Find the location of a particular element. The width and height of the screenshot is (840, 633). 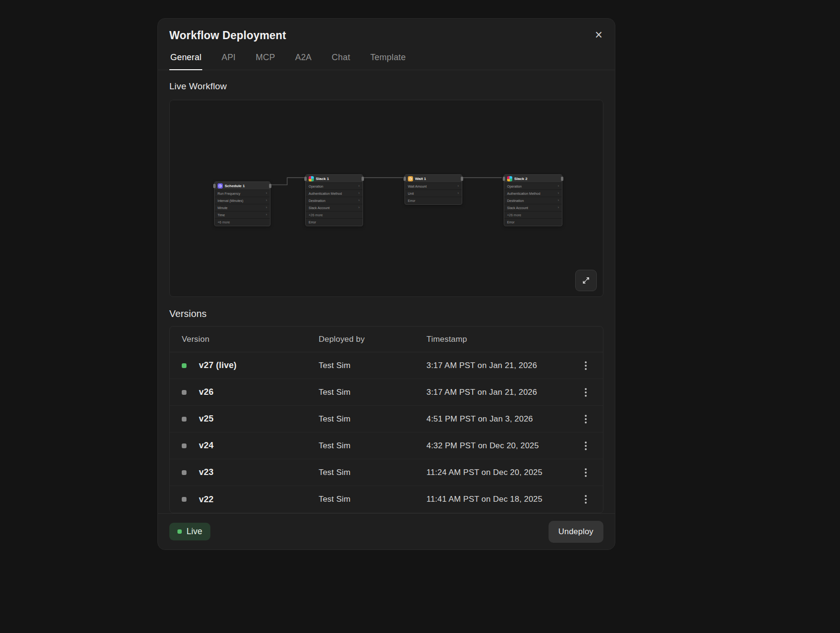

node-field-label: Unit is located at coordinates (411, 194).